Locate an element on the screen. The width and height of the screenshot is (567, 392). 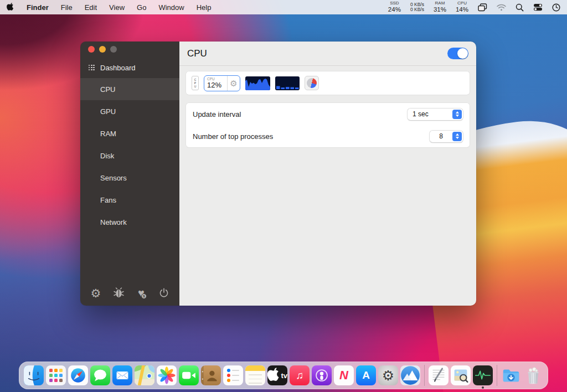
module-enable-toggle is located at coordinates (458, 53).